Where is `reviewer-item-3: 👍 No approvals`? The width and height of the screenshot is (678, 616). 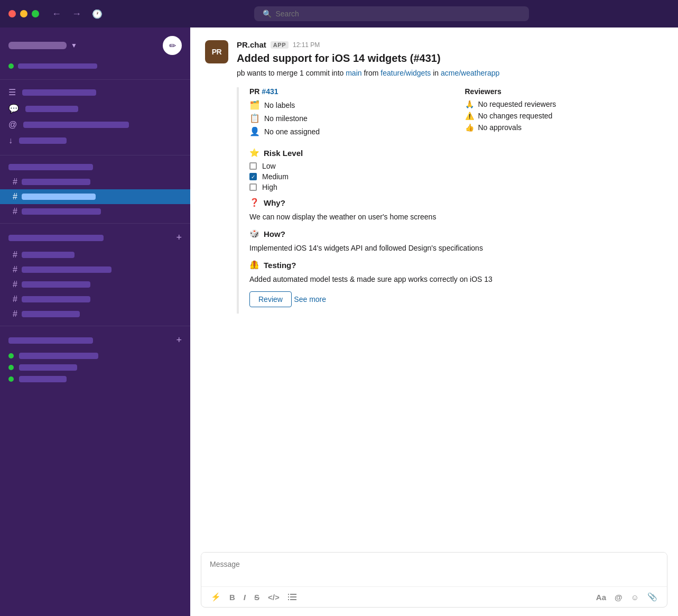 reviewer-item-3: 👍 No approvals is located at coordinates (564, 127).